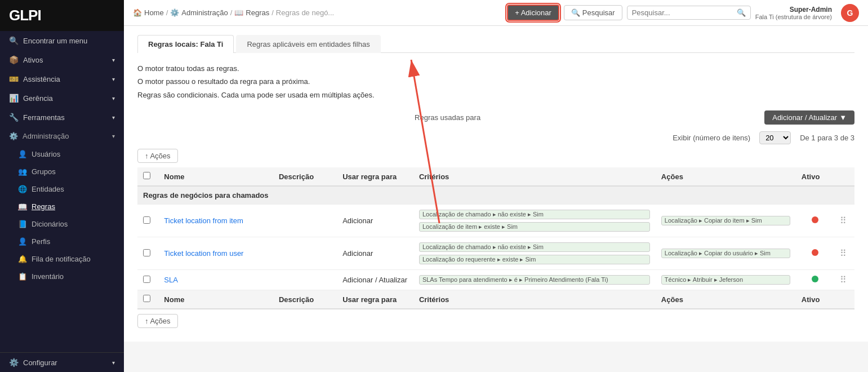  Describe the element at coordinates (137, 12) in the screenshot. I see `home-icon: 🏠` at that location.